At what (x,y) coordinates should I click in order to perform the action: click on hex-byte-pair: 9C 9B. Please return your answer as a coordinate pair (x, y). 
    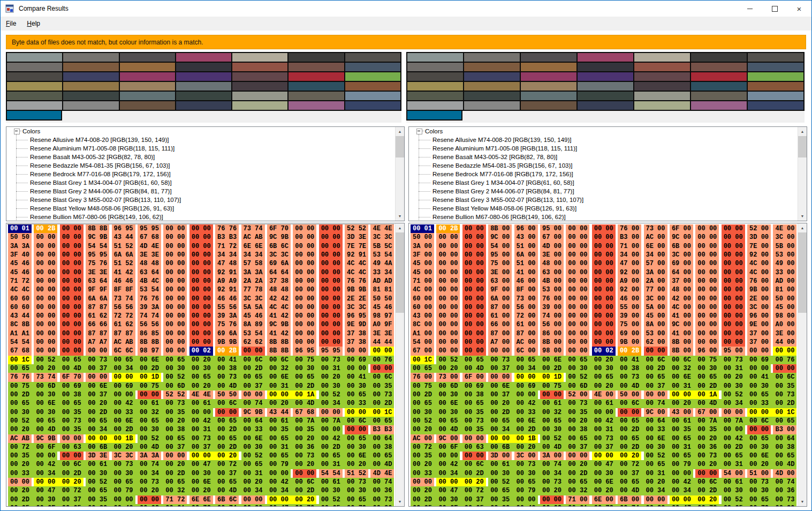
    Looking at the image, I should click on (254, 412).